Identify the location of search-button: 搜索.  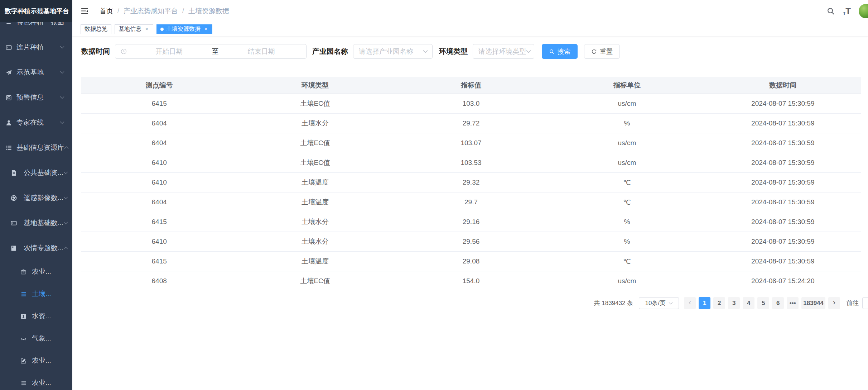
(560, 52).